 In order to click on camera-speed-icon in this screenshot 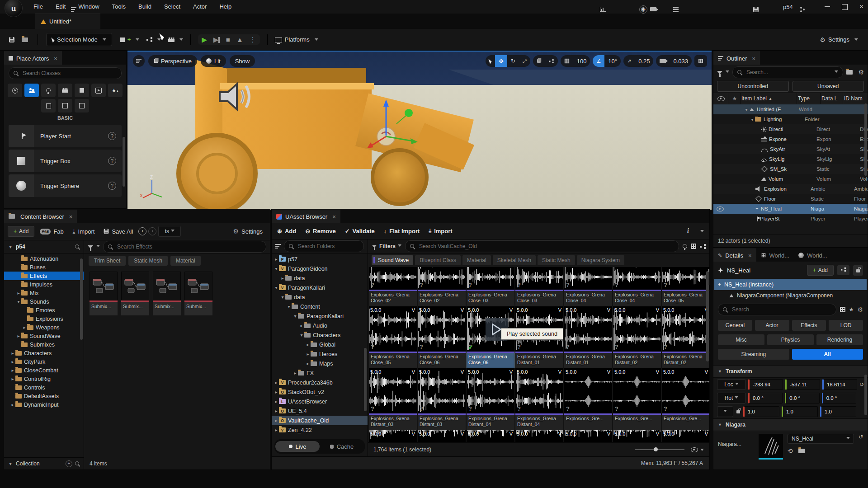, I will do `click(663, 61)`.